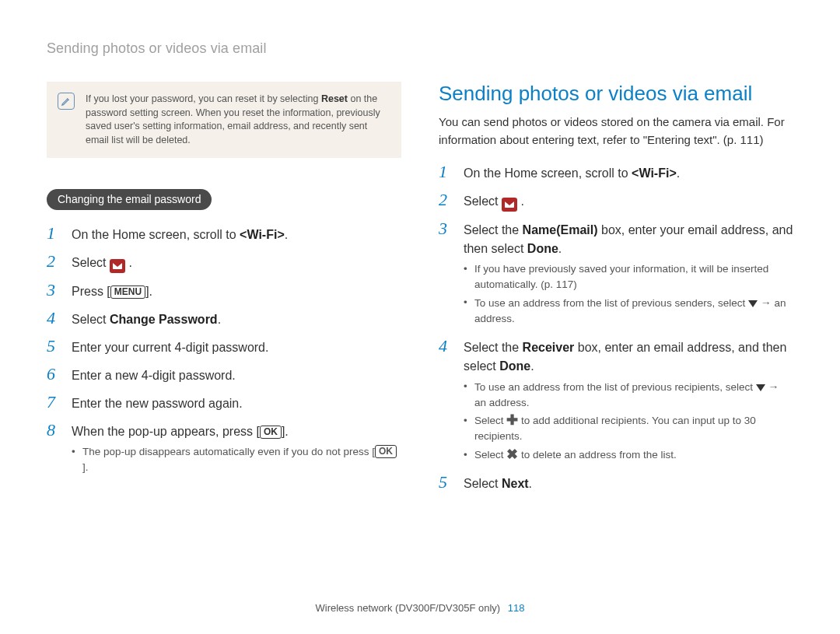 The width and height of the screenshot is (840, 634). Describe the element at coordinates (204, 99) in the screenshot. I see `note-text-prefix: If you lost your password, you can reset…` at that location.